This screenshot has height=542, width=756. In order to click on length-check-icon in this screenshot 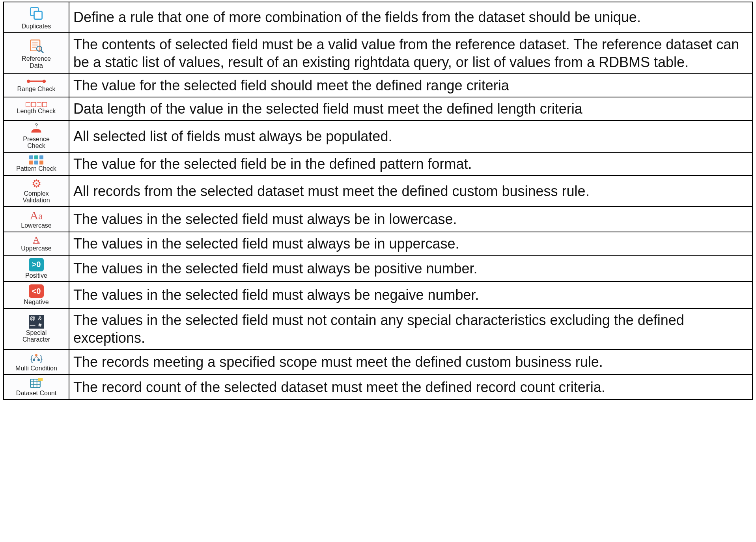, I will do `click(36, 105)`.